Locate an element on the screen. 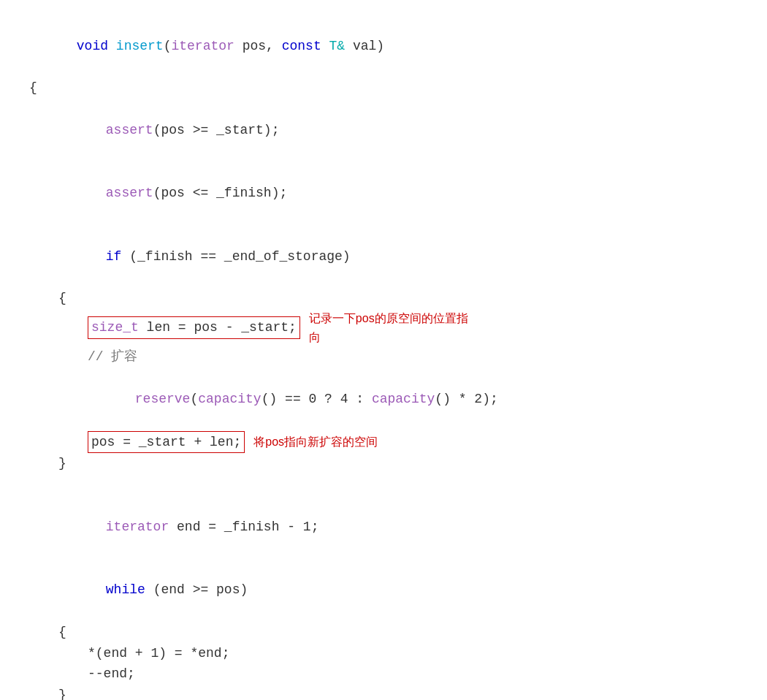 This screenshot has height=700, width=767. annotation-size-t: 记录一下pos的原空间的位置指向 is located at coordinates (389, 327).